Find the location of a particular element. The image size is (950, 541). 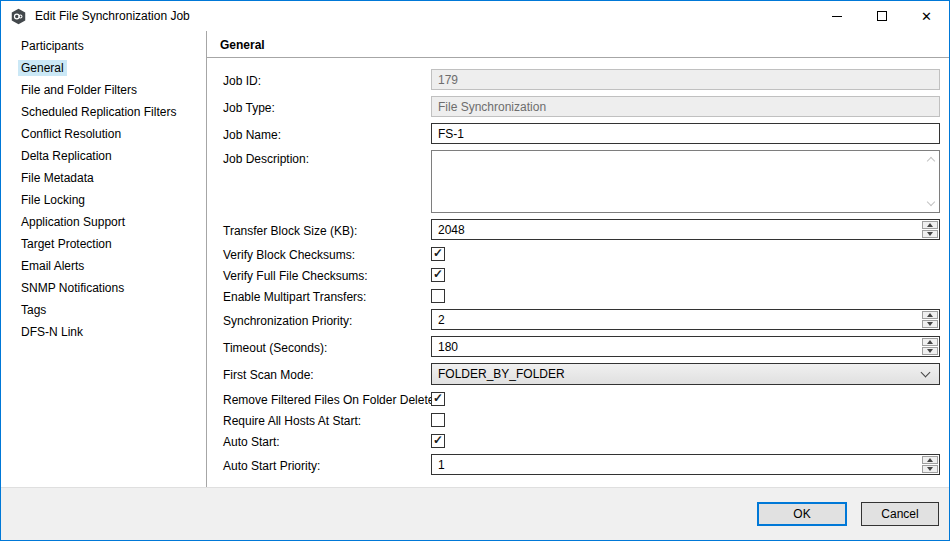

job-type-row: Job Type: is located at coordinates (582, 106).